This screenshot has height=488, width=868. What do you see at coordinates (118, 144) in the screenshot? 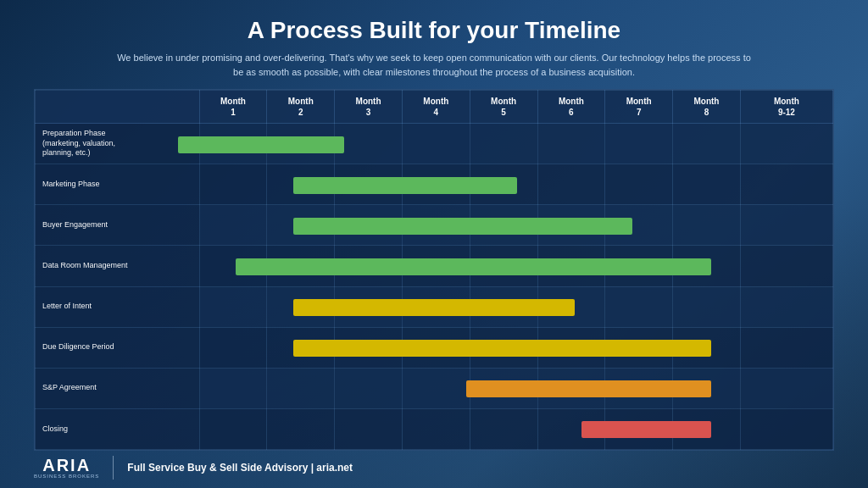
I see `row-label: Preparation Phase (marketing, valuation,…` at bounding box center [118, 144].